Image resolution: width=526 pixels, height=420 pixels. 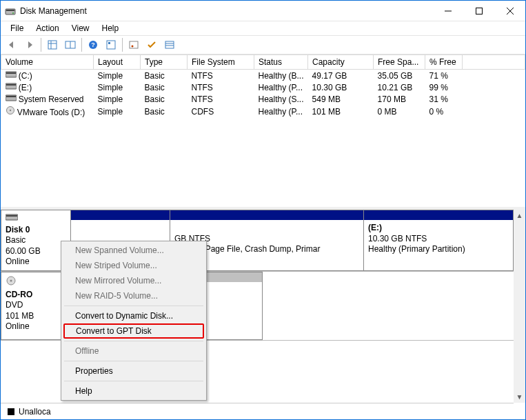 I want to click on menu-convert-dynamic: Convert to Dynamic Disk..., so click(x=134, y=316).